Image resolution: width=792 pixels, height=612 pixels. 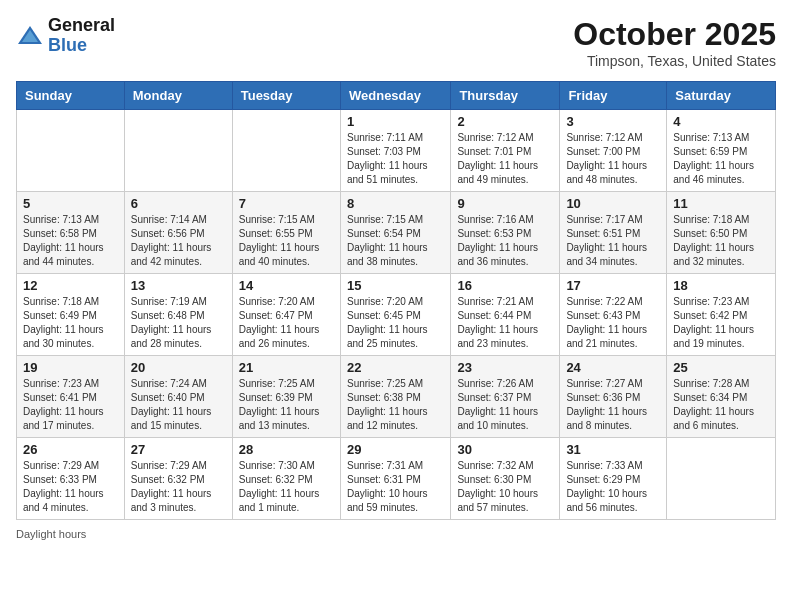 What do you see at coordinates (396, 397) in the screenshot?
I see `week-row-4: 19Sunrise: 7:23 AM Sunset: 6:41 PM Dayli…` at bounding box center [396, 397].